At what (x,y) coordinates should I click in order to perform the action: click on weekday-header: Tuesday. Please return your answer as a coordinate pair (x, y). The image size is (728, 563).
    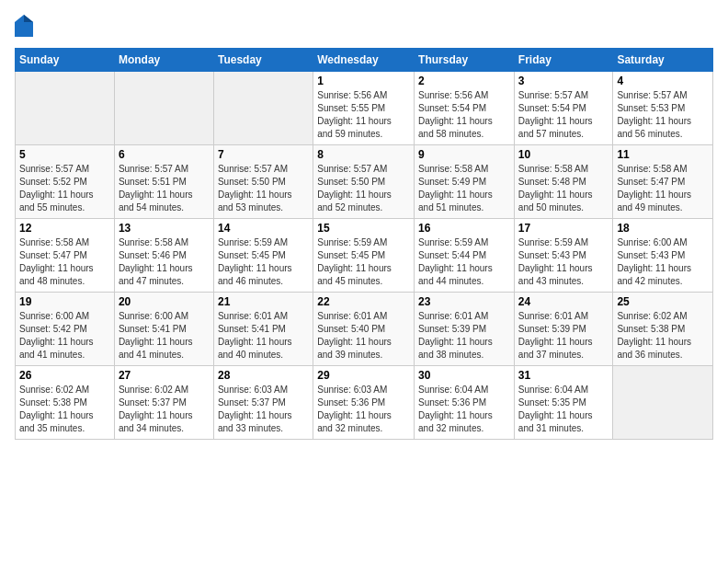
    Looking at the image, I should click on (263, 61).